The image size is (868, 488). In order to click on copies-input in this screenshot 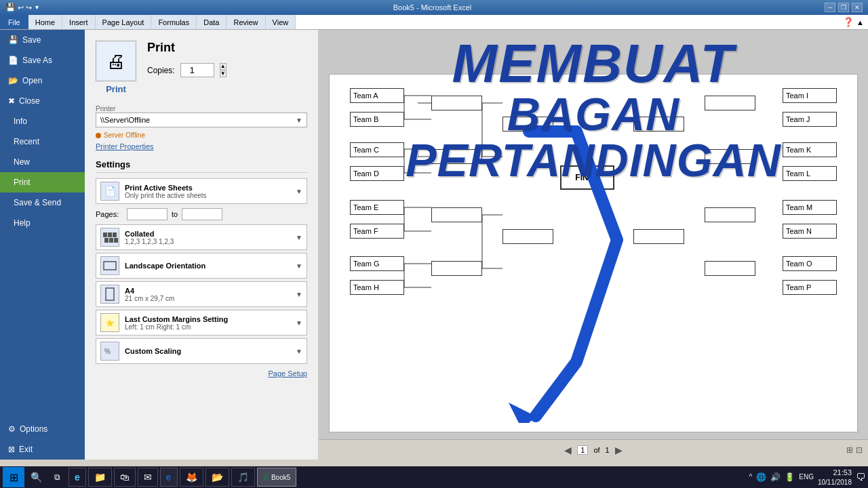, I will do `click(197, 70)`.